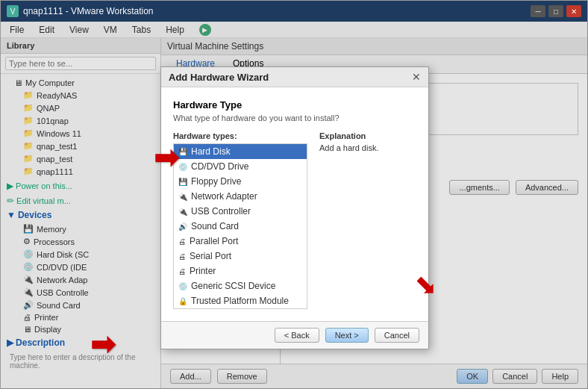  What do you see at coordinates (203, 271) in the screenshot?
I see `hw-item-printer-label: Printer` at bounding box center [203, 271].